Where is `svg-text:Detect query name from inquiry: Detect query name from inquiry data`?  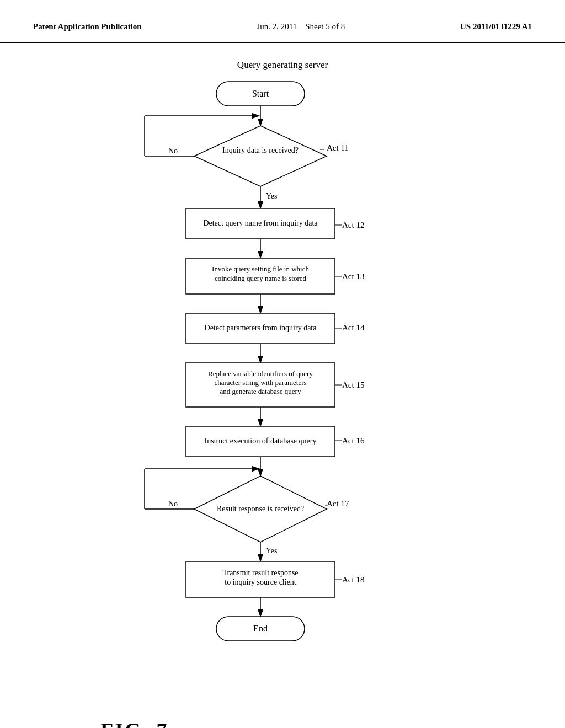 svg-text:Detect query name from inquiry: Detect query name from inquiry data is located at coordinates (260, 223).